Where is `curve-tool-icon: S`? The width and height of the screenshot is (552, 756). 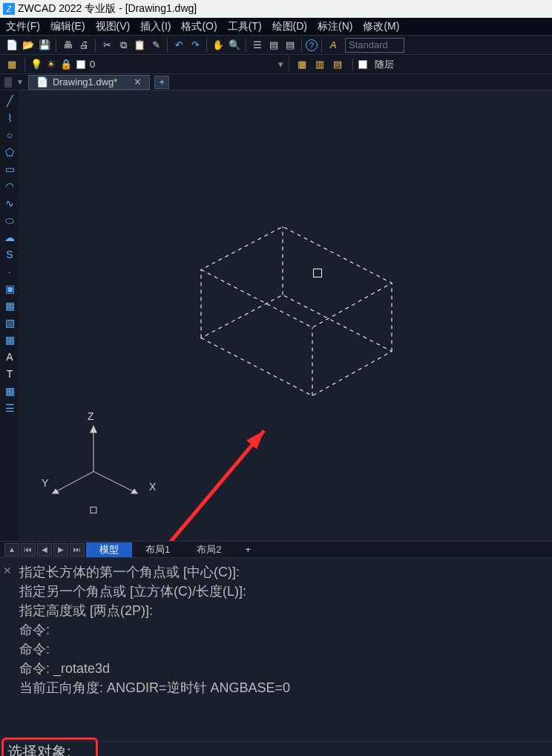
curve-tool-icon: S is located at coordinates (10, 254).